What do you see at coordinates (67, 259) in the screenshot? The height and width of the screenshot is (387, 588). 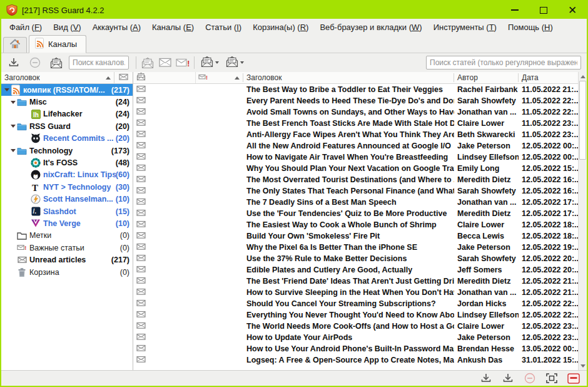 I see `feed-tree-item: Unread articles (217)` at bounding box center [67, 259].